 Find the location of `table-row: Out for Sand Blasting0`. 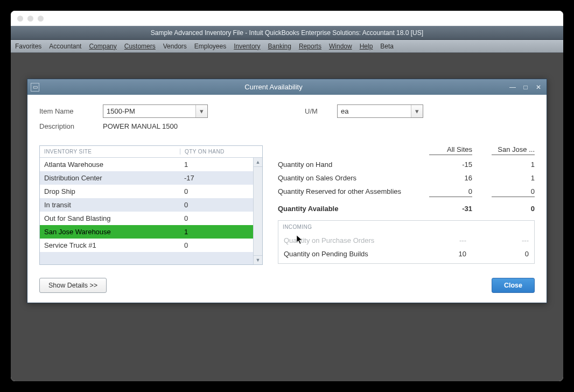

table-row: Out for Sand Blasting0 is located at coordinates (151, 219).